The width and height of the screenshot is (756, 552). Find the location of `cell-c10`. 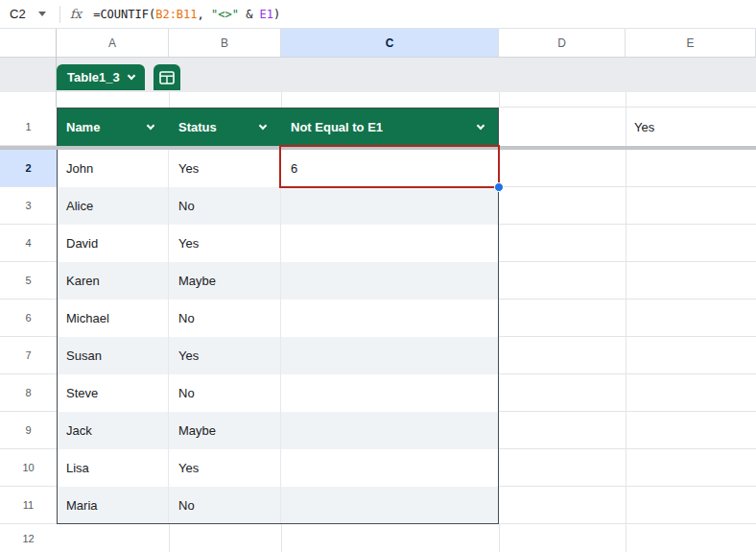

cell-c10 is located at coordinates (390, 468).